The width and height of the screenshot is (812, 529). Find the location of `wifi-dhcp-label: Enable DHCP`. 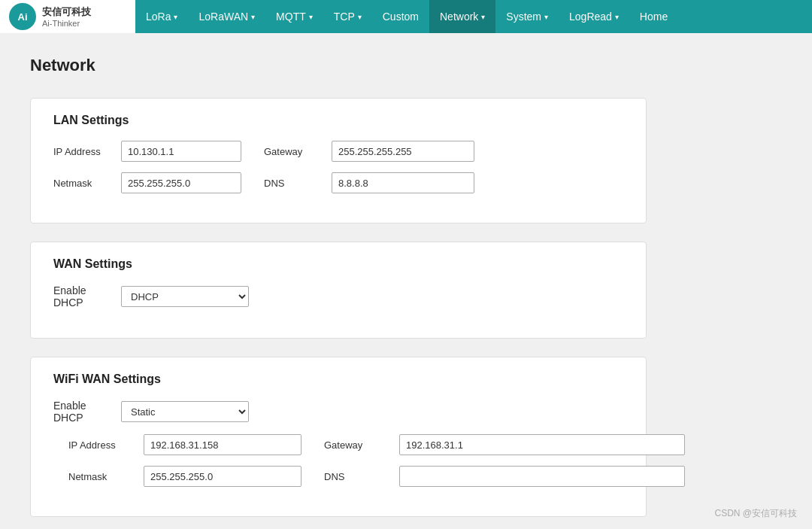

wifi-dhcp-label: Enable DHCP is located at coordinates (83, 412).